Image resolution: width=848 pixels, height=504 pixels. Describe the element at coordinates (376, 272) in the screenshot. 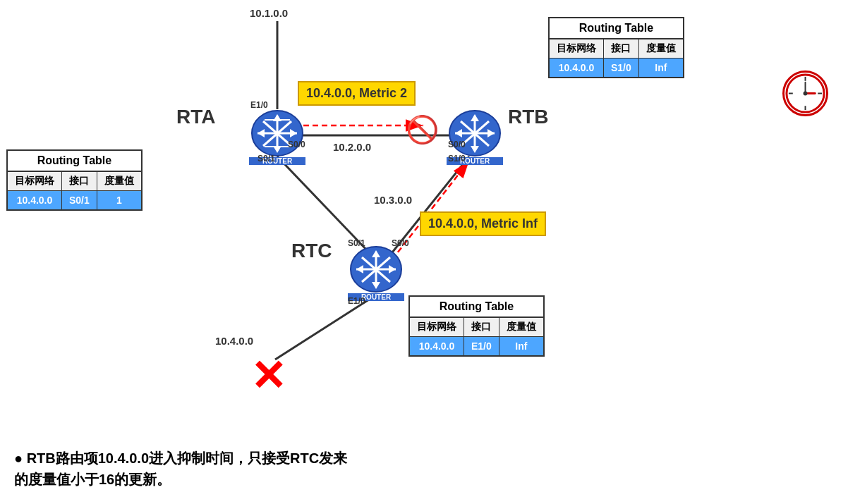

I see `router-rtc: ROUTER` at that location.